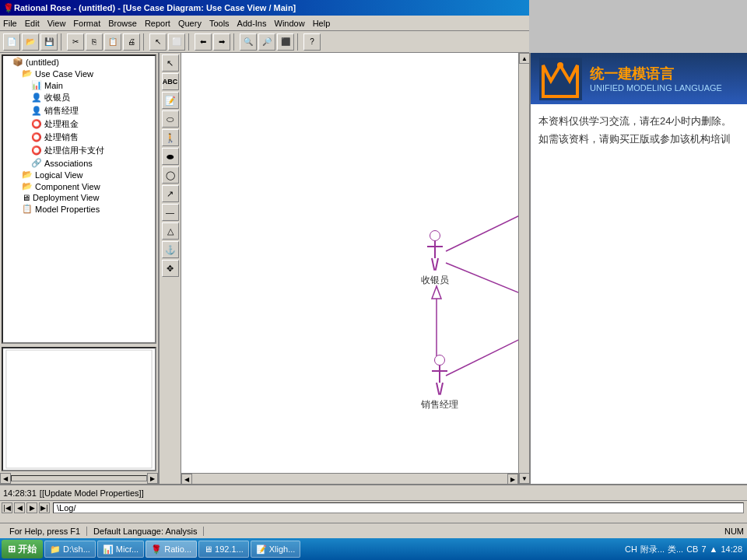  I want to click on log-time: 14:28:31, so click(20, 493).